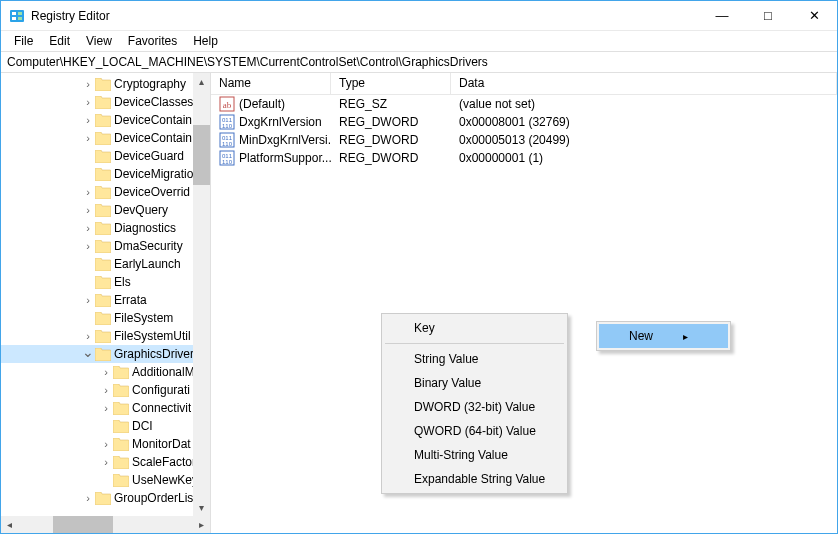  Describe the element at coordinates (524, 140) in the screenshot. I see `value-row: 011110MinDxgKrnlVersi...REG_DWORD0x00005…` at that location.